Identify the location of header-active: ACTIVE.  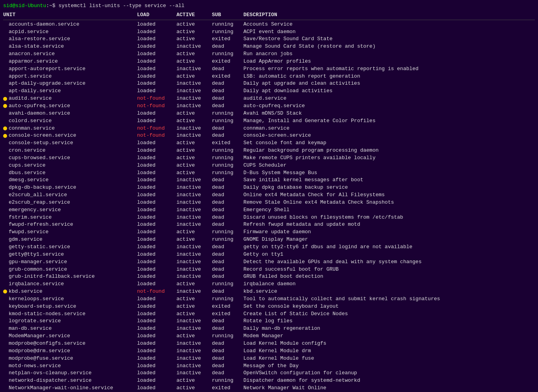
(194, 15).